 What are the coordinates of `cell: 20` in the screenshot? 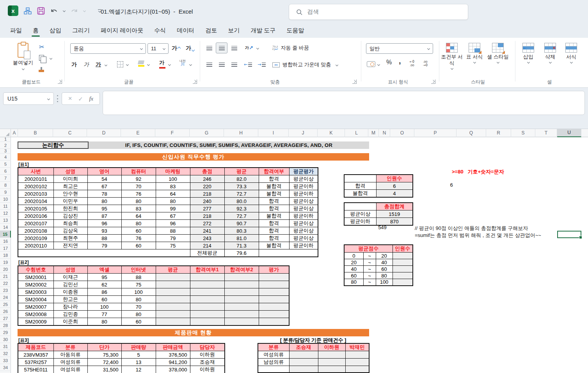 It's located at (354, 263).